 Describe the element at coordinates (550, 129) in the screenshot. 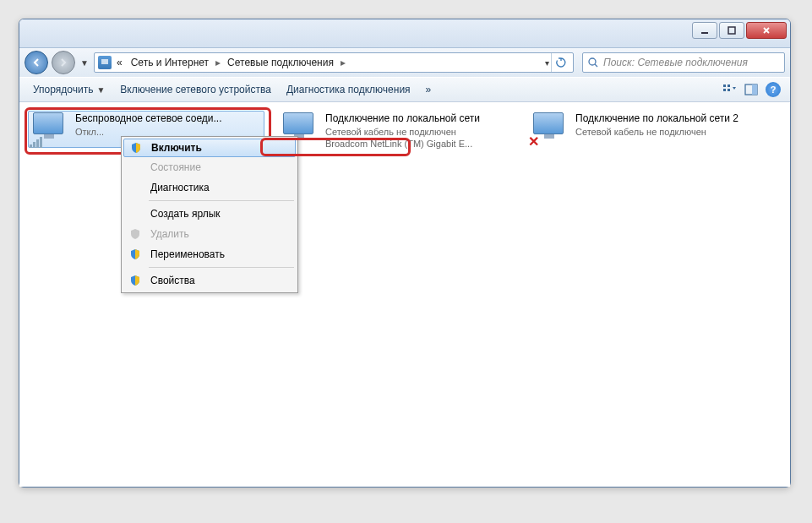

I see `lan-adapter-icon: ✕` at that location.